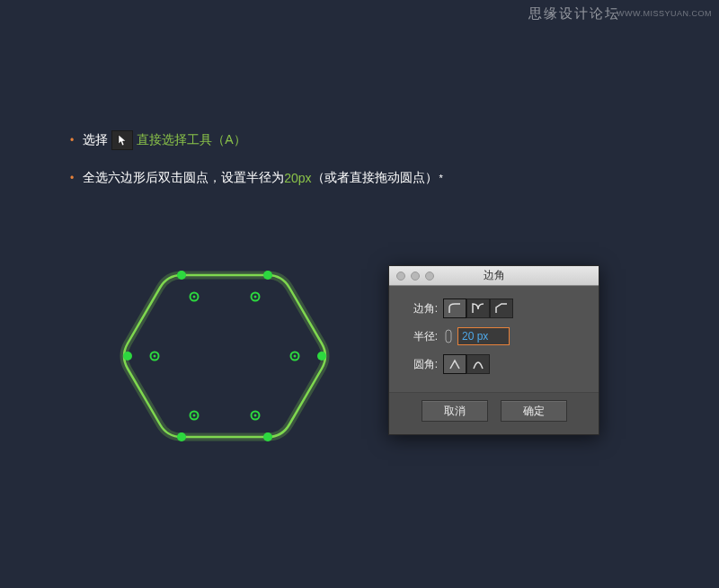 This screenshot has height=588, width=719. Describe the element at coordinates (494, 414) in the screenshot. I see `dialog-button-row: 取消 确定` at that location.